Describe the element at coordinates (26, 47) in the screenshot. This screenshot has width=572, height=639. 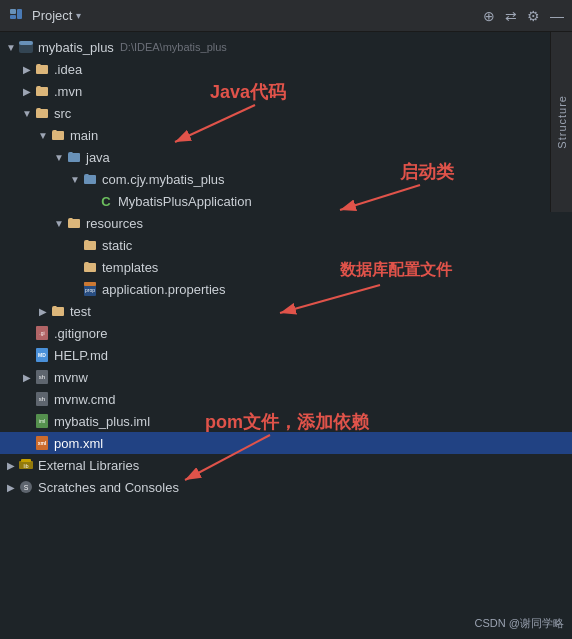
I see `icon-mybatis_plus` at that location.